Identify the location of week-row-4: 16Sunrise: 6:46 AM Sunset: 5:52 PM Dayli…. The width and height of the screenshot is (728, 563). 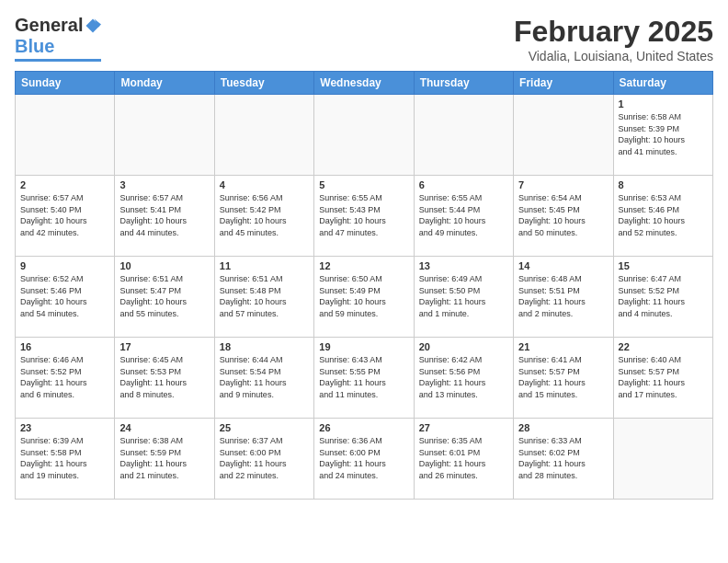
(364, 378).